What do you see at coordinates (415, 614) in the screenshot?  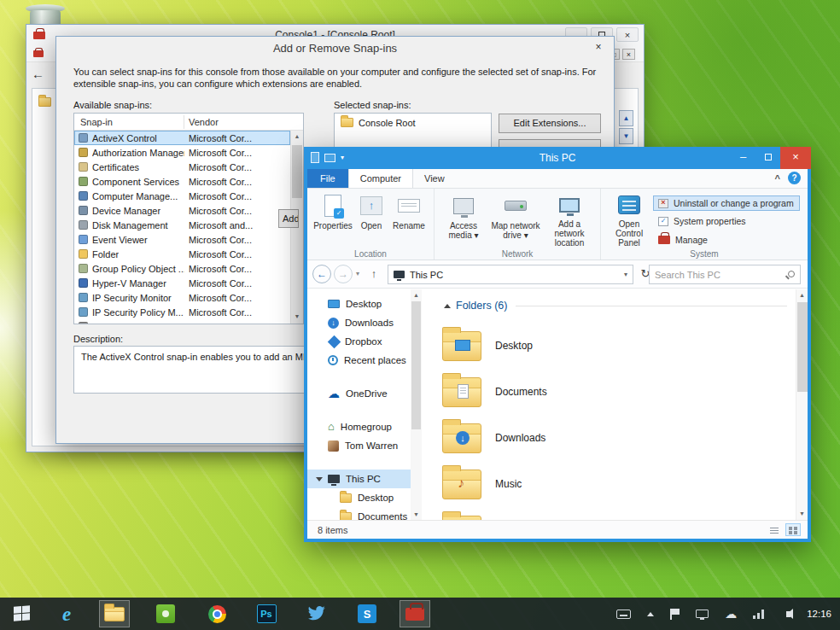 I see `taskbar-mmc` at bounding box center [415, 614].